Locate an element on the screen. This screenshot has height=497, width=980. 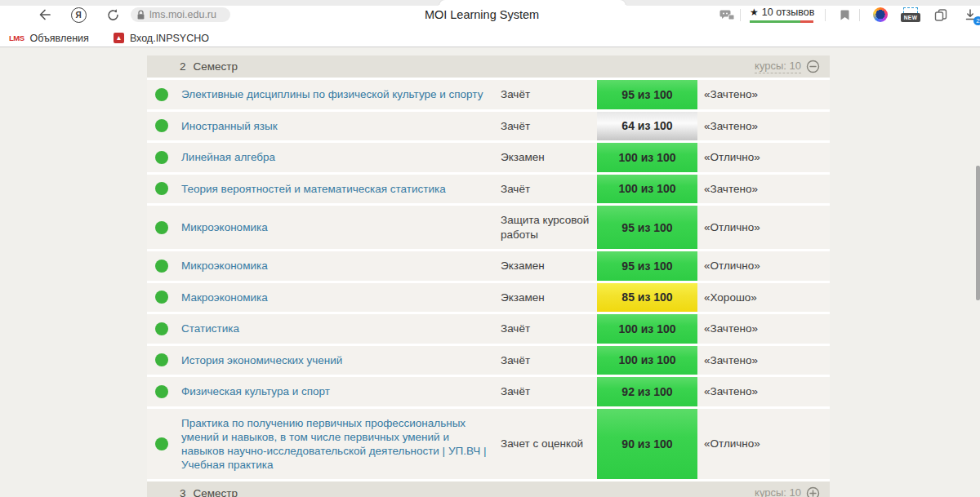
downloads-count-badge: 2 is located at coordinates (977, 21).